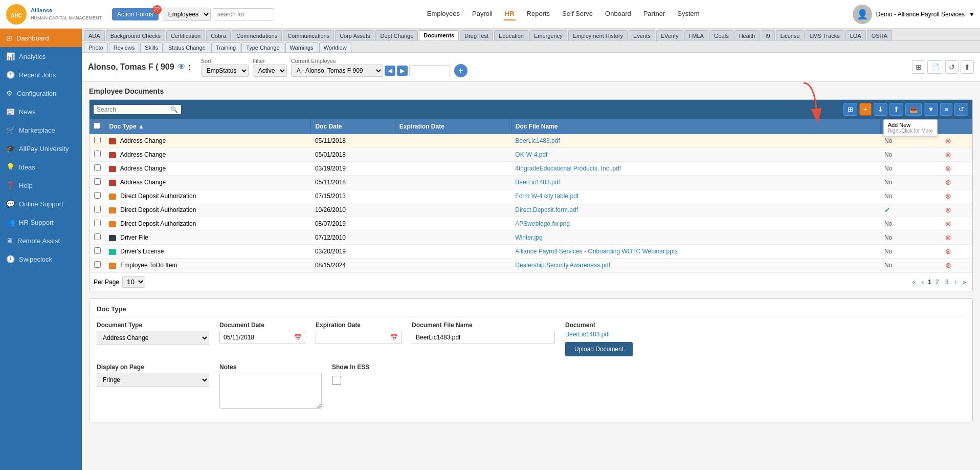 This screenshot has width=980, height=470. What do you see at coordinates (563, 265) in the screenshot?
I see `file-name-link: Dealership.Security.Awareness.pdf` at bounding box center [563, 265].